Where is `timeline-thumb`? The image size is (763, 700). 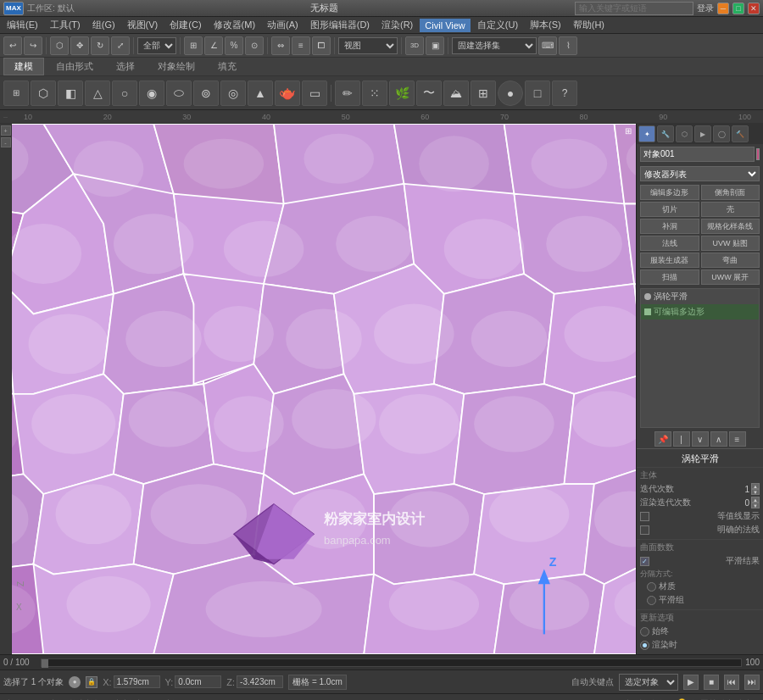 timeline-thumb is located at coordinates (45, 664).